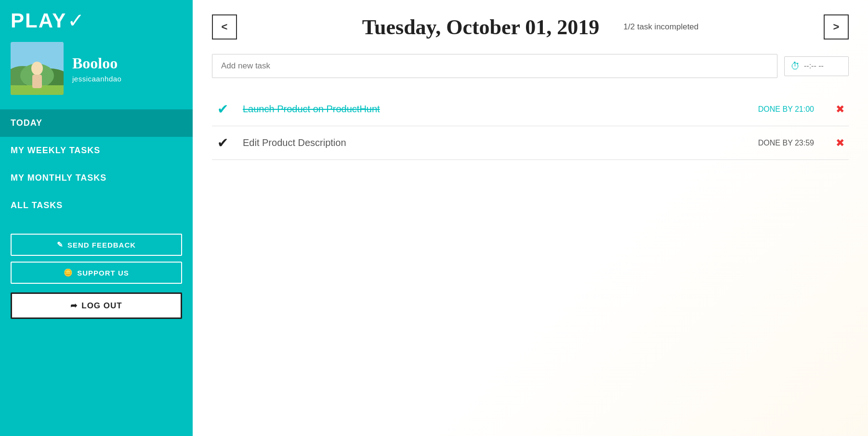 Image resolution: width=868 pixels, height=436 pixels. What do you see at coordinates (37, 68) in the screenshot?
I see `avatar-image` at bounding box center [37, 68].